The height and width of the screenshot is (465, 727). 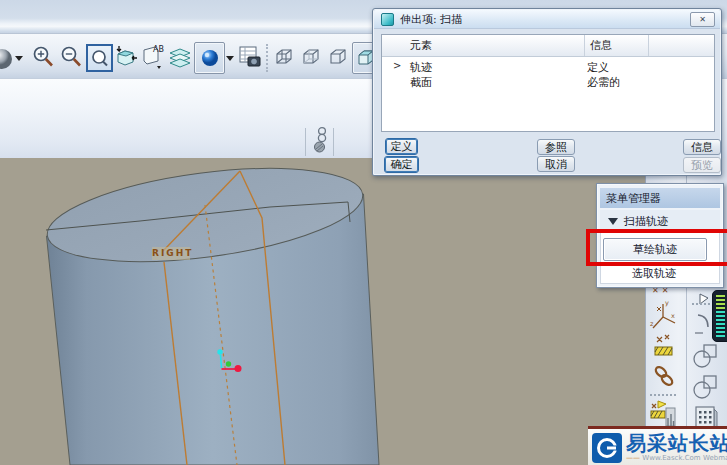 What do you see at coordinates (171, 254) in the screenshot?
I see `datum-plane-label: RIGHT` at bounding box center [171, 254].